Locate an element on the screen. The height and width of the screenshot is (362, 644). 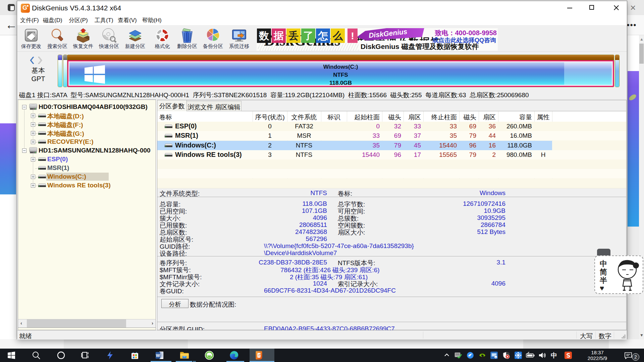
ad-banner: !么怎了丢据数DiskGenius DiskGenius 致电：400-008-… is located at coordinates (377, 40).